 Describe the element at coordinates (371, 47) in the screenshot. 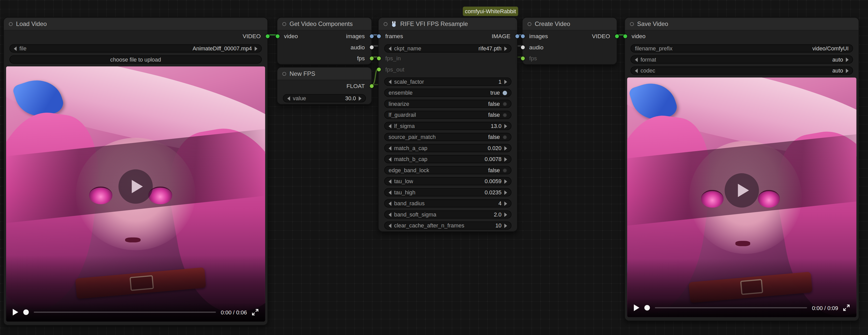

I see `output-slot-audio` at that location.